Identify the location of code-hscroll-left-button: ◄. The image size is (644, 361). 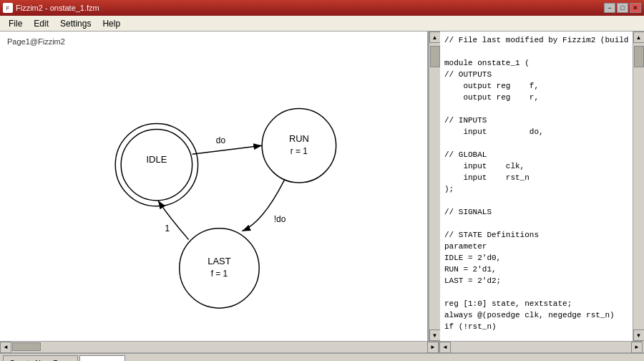
(445, 347).